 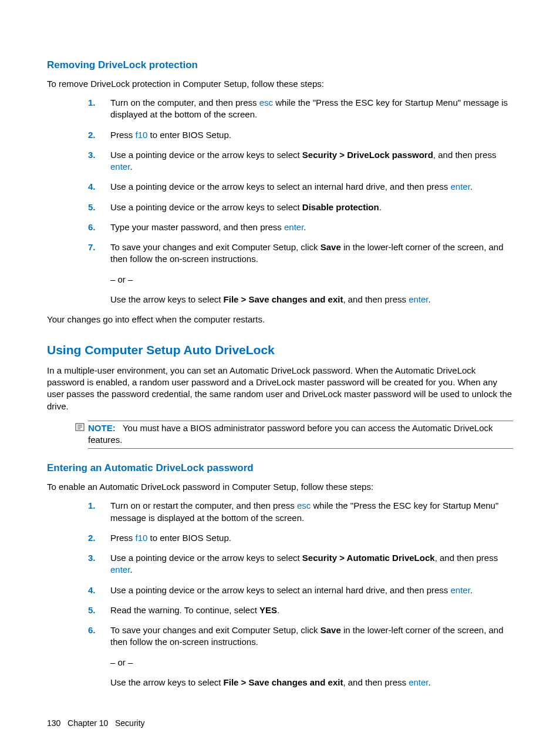 What do you see at coordinates (301, 435) in the screenshot?
I see `note-body: NOTE: You must have a BIOS administrator…` at bounding box center [301, 435].